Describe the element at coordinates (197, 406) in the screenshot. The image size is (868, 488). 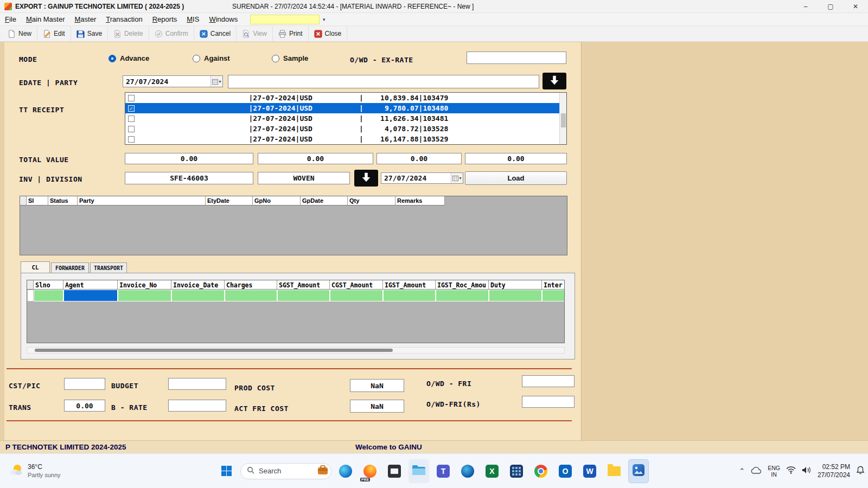
I see `b-rate-input` at that location.